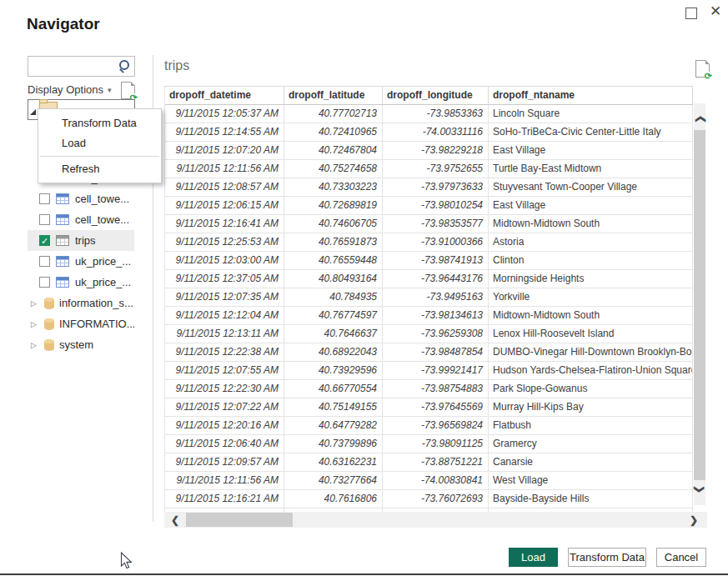 The image size is (728, 576). Describe the element at coordinates (334, 297) in the screenshot. I see `table-cell: 40.784935` at that location.